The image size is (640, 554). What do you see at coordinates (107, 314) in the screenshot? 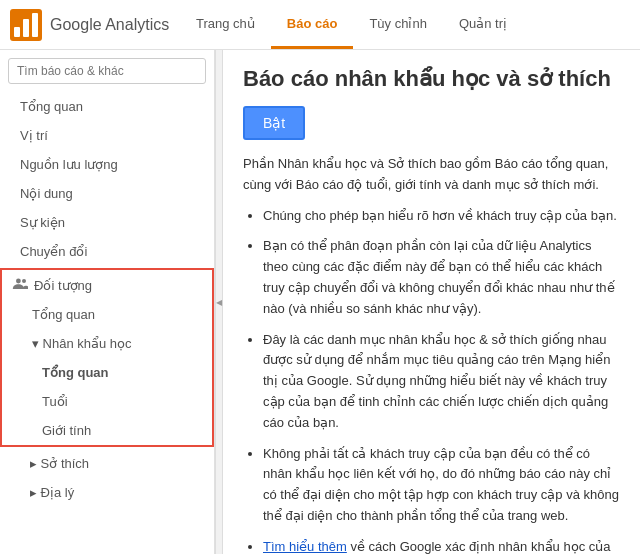
I see `sidebar-item-doi-tuong-tong-quan: Tổng quan` at bounding box center [107, 314].